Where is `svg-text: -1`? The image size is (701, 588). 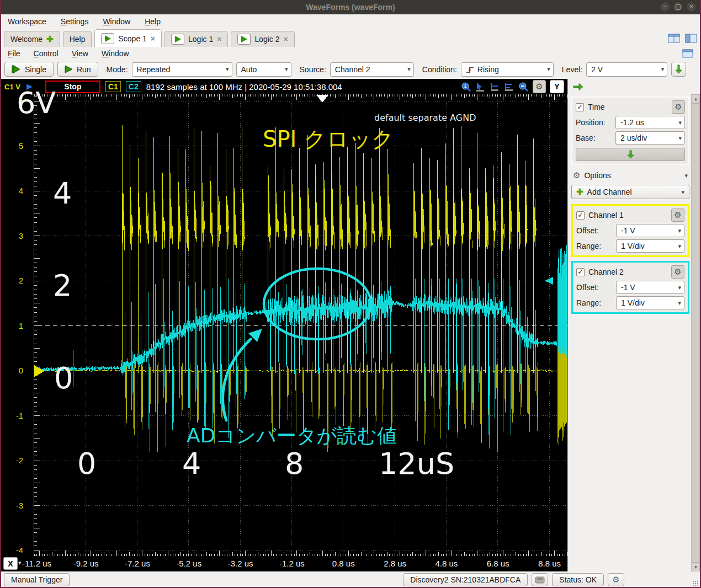
svg-text: -1 is located at coordinates (20, 416).